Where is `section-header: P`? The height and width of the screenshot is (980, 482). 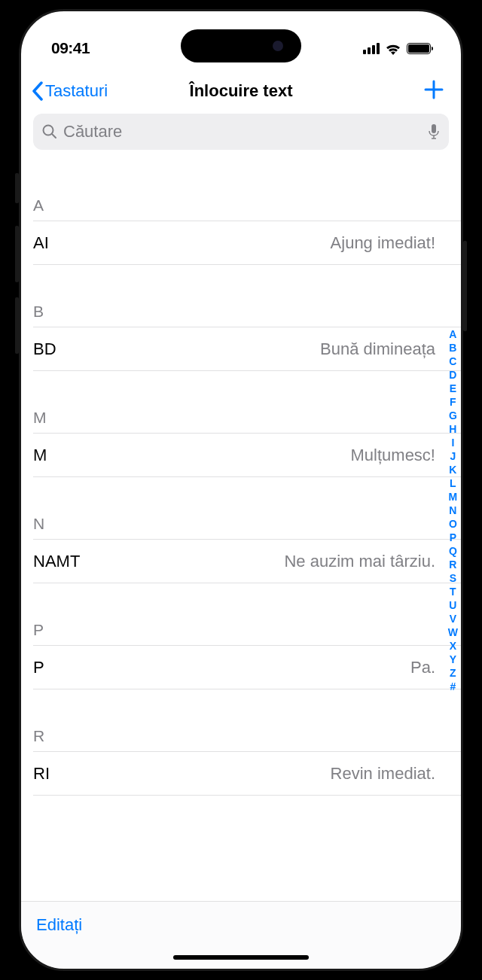 section-header: P is located at coordinates (247, 614).